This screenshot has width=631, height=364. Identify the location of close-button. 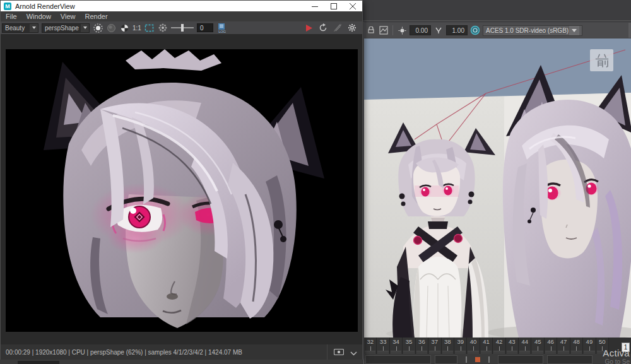
(353, 6).